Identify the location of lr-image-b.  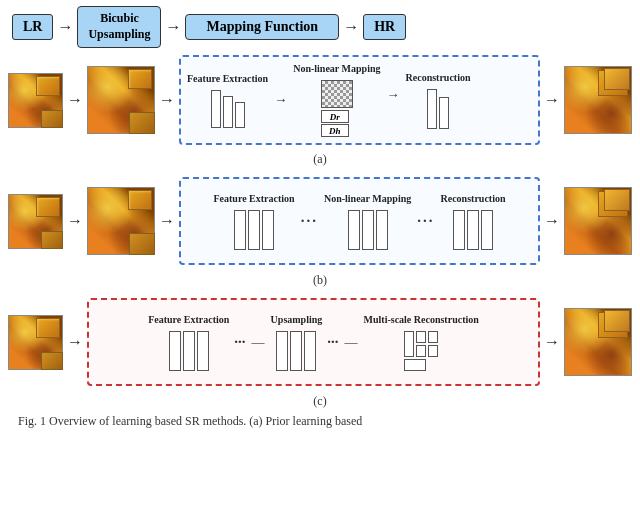
(36, 222).